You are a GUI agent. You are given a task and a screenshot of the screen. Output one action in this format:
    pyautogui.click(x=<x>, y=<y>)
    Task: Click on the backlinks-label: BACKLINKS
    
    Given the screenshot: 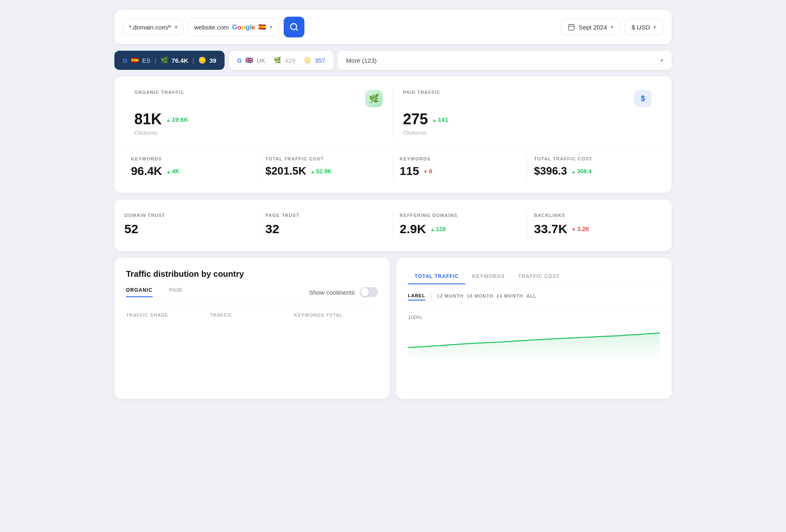 What is the action you would take?
    pyautogui.click(x=595, y=215)
    